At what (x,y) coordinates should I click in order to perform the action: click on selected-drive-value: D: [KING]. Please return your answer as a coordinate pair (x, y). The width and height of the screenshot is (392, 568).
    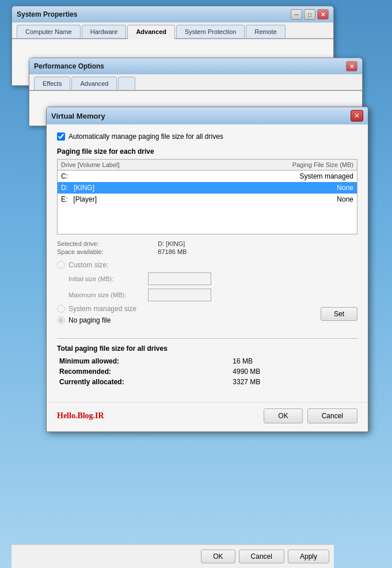
    Looking at the image, I should click on (193, 244).